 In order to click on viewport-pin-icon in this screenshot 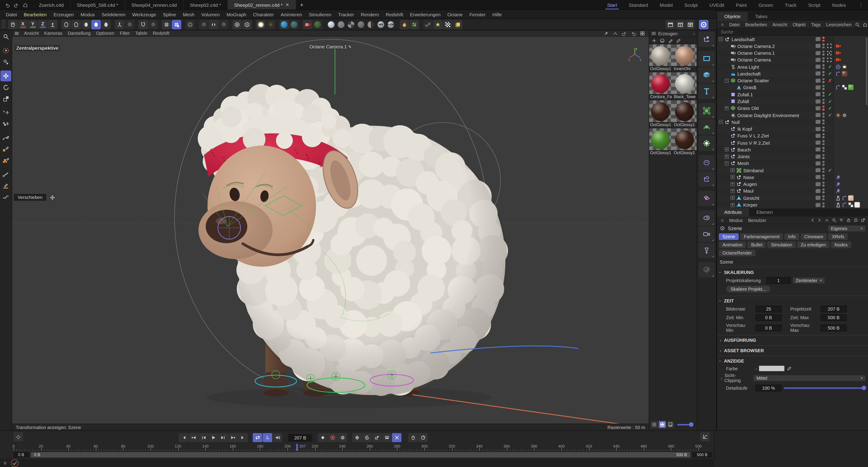, I will do `click(606, 33)`.